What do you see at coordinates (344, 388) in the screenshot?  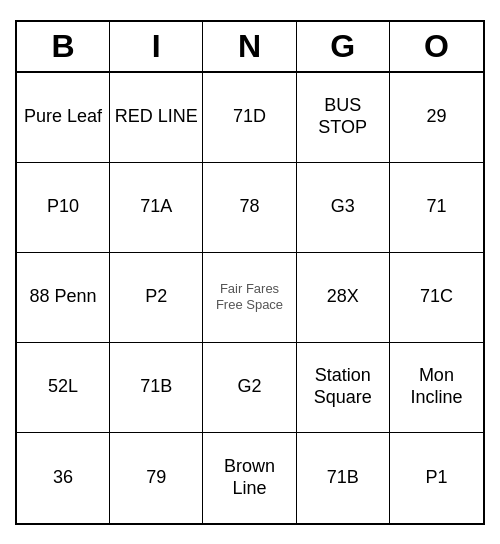 I see `cell-r3-c3: Station Square` at bounding box center [344, 388].